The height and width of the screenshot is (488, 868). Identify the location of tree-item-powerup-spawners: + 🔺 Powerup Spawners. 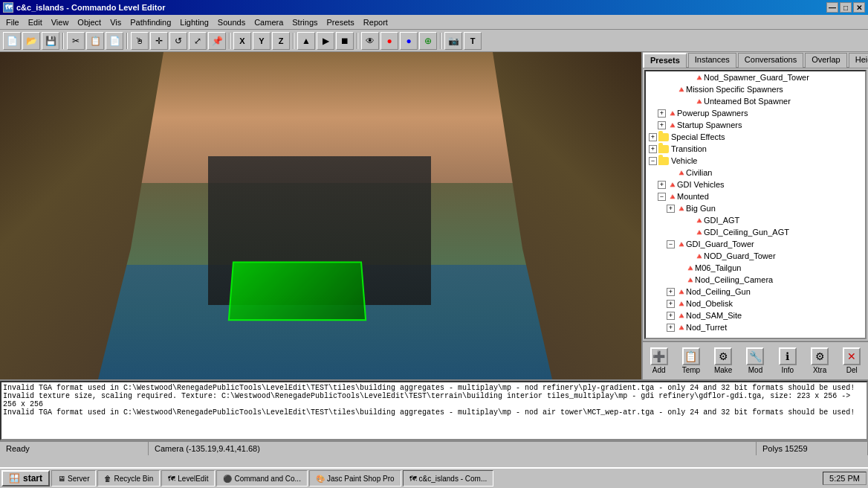
(755, 113).